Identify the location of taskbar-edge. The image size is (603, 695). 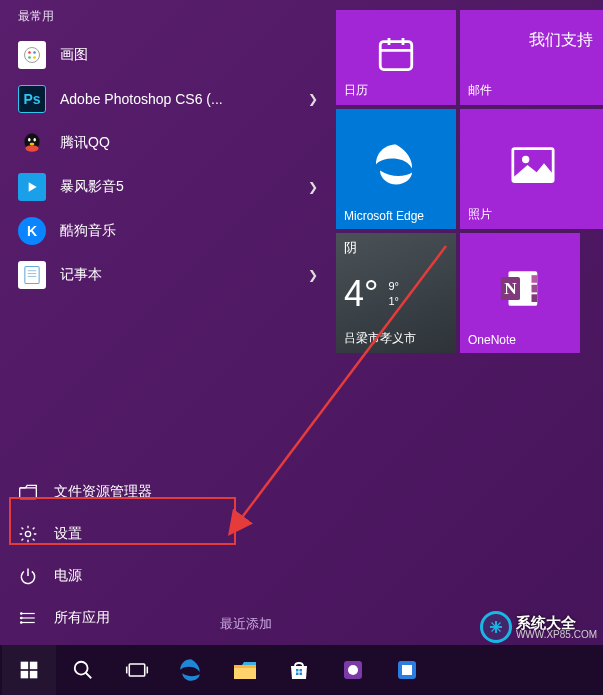
(191, 670).